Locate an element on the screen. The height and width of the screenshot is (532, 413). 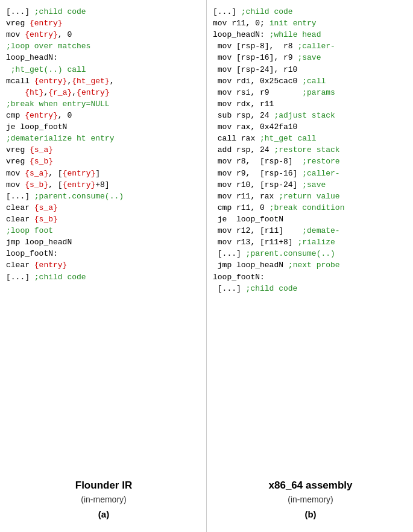
right-caption-sub: (in-memory) is located at coordinates (311, 499).